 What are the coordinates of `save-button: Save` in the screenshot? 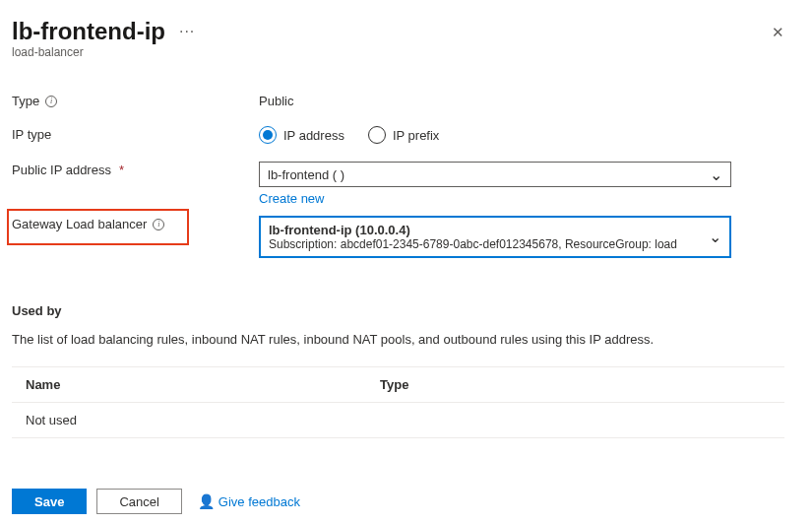 It's located at (49, 501).